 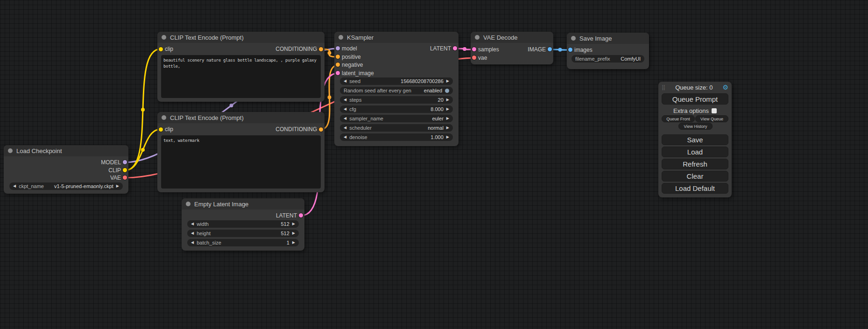 I want to click on load-button: Load, so click(x=695, y=152).